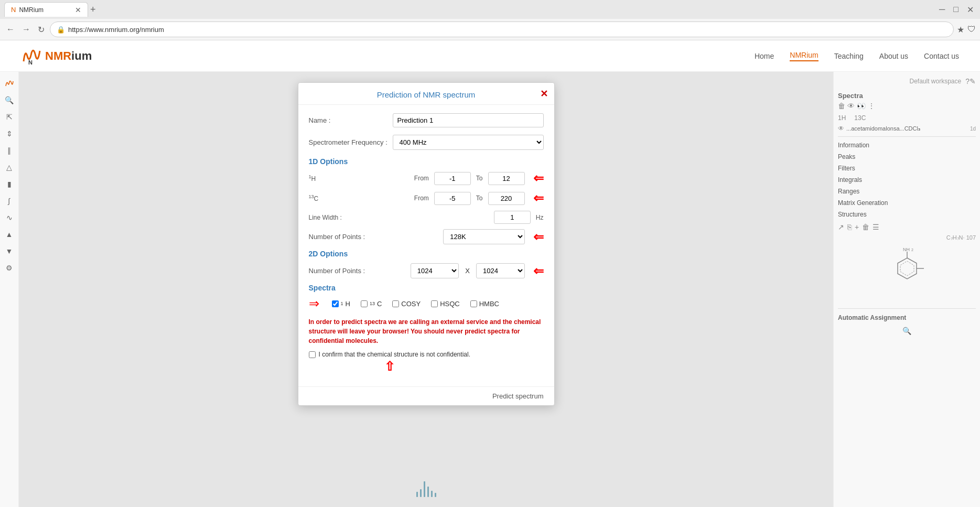  What do you see at coordinates (434, 304) in the screenshot?
I see `cb-hsqc-input` at bounding box center [434, 304].